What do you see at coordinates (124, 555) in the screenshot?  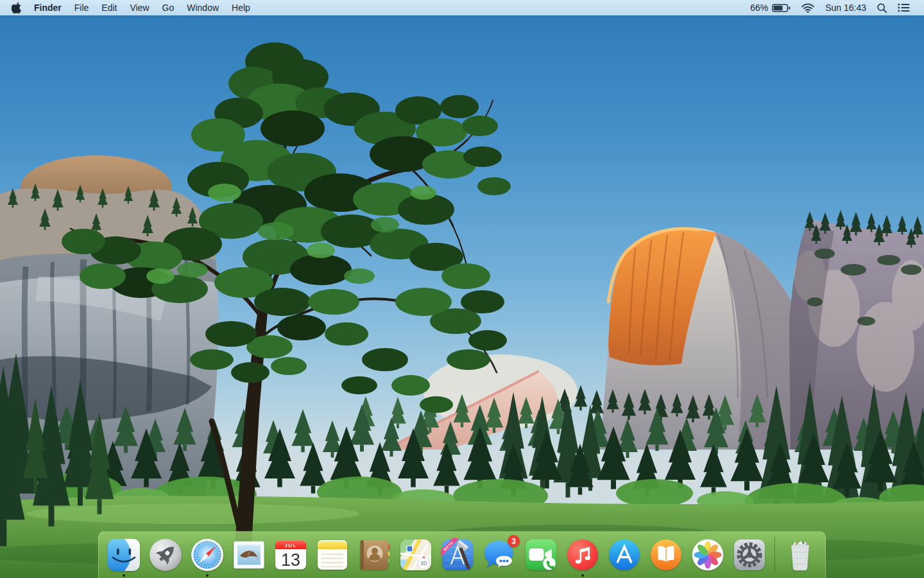 I see `dock-item-finder` at bounding box center [124, 555].